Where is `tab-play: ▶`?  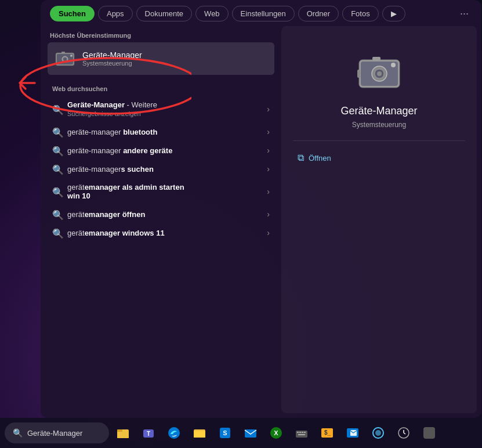
tab-play: ▶ is located at coordinates (394, 14).